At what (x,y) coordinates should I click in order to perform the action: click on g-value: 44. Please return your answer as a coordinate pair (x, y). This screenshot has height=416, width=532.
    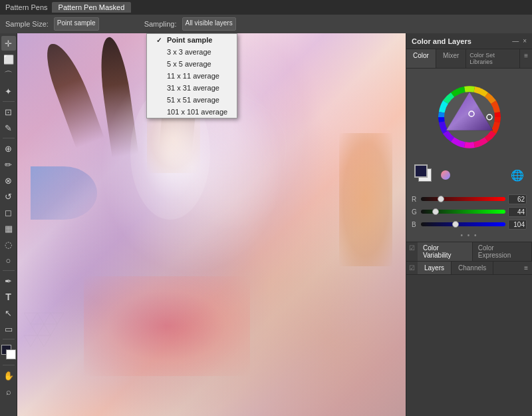
    Looking at the image, I should click on (517, 212).